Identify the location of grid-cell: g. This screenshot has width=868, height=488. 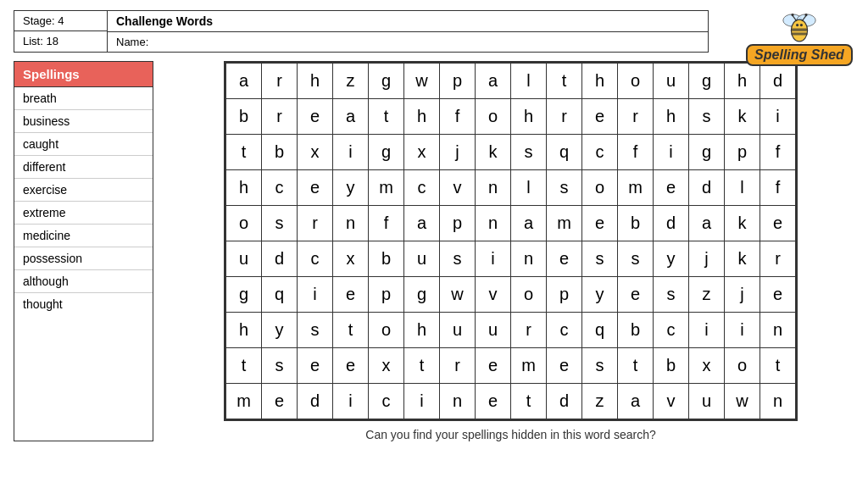
(422, 295).